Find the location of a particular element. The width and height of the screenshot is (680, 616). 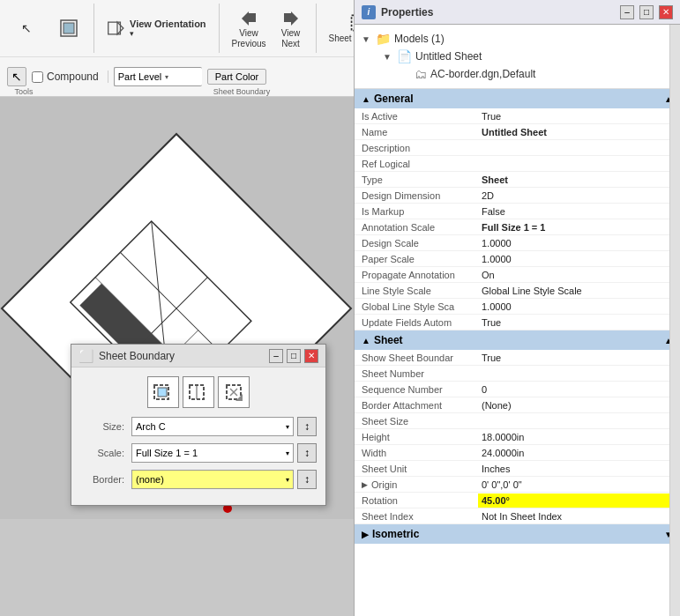

sheet-prop-row: Show Sheet BoundarTrue is located at coordinates (517, 358).